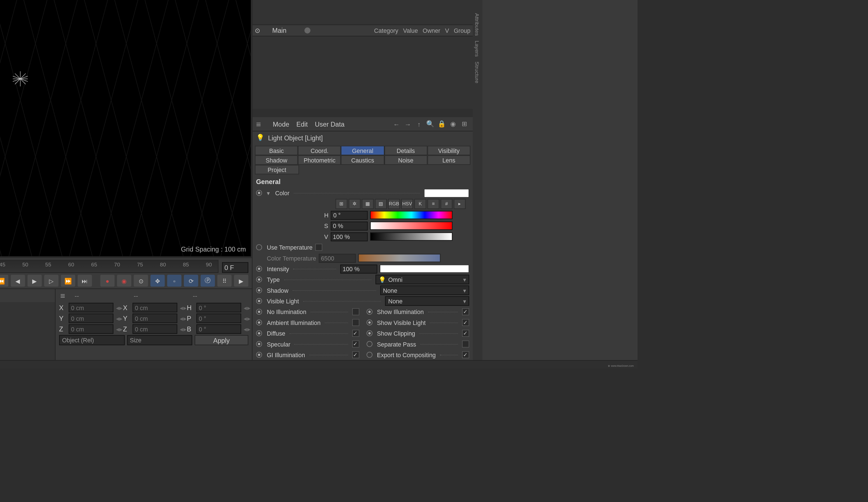  Describe the element at coordinates (68, 281) in the screenshot. I see `next-key-button: ⏩` at that location.